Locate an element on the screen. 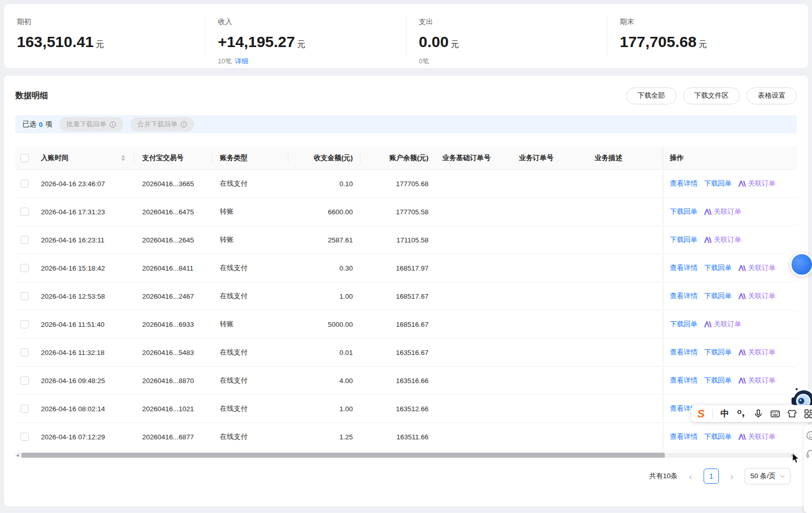 The height and width of the screenshot is (513, 812). amount-cell: 1.00 is located at coordinates (324, 409).